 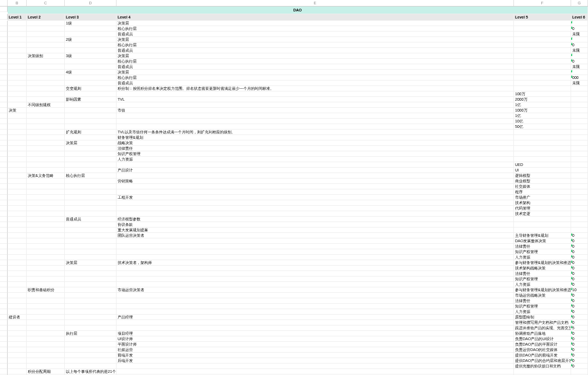 What do you see at coordinates (90, 72) in the screenshot?
I see `cell-d: 4级` at bounding box center [90, 72].